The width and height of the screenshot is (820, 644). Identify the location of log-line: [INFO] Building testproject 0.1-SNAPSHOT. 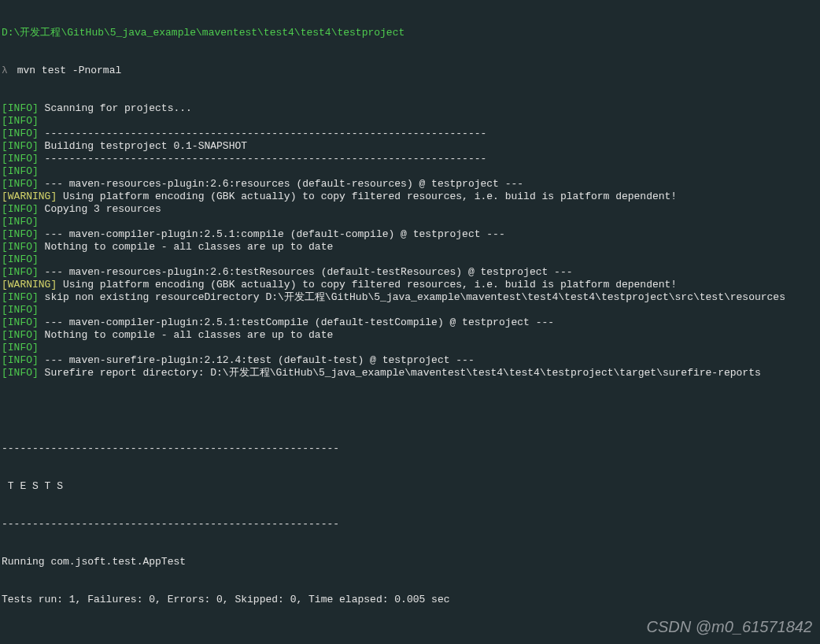
(410, 146).